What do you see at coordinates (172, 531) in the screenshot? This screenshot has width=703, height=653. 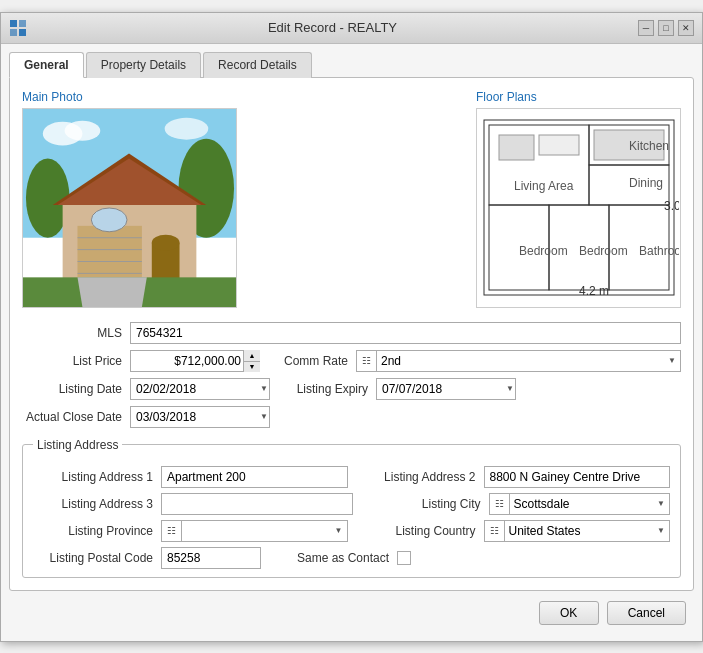 I see `province-doc-icon: ☷` at bounding box center [172, 531].